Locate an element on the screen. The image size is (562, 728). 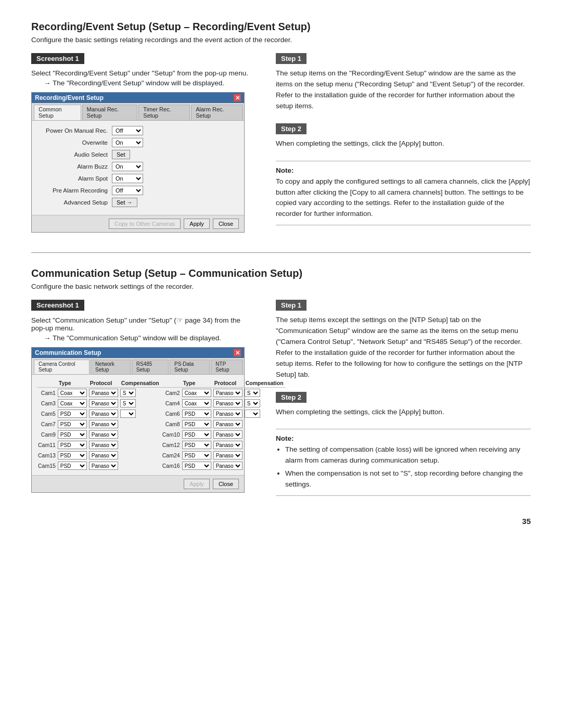
cam5-protocol: Panasonic is located at coordinates (104, 414).